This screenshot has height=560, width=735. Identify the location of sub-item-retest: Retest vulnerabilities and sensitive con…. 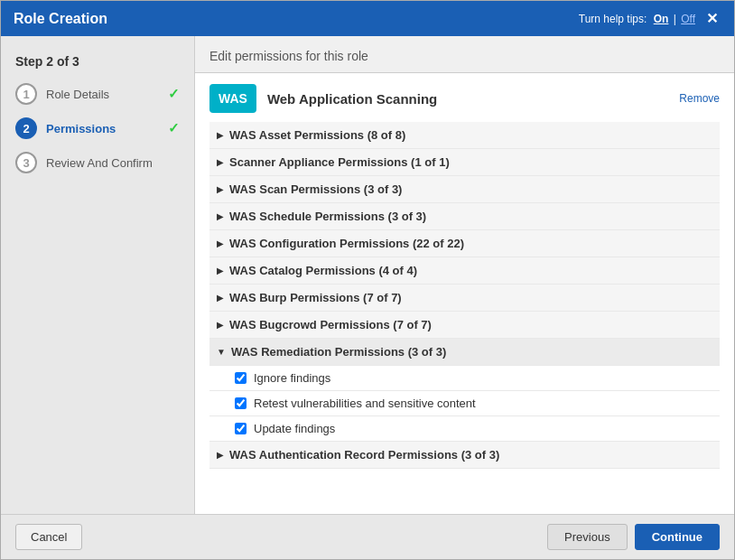
(464, 404).